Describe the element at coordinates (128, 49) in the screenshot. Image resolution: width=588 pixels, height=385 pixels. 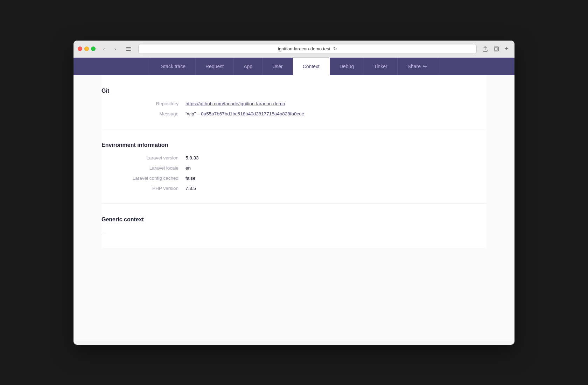
I see `sidebar-toggle-button` at that location.